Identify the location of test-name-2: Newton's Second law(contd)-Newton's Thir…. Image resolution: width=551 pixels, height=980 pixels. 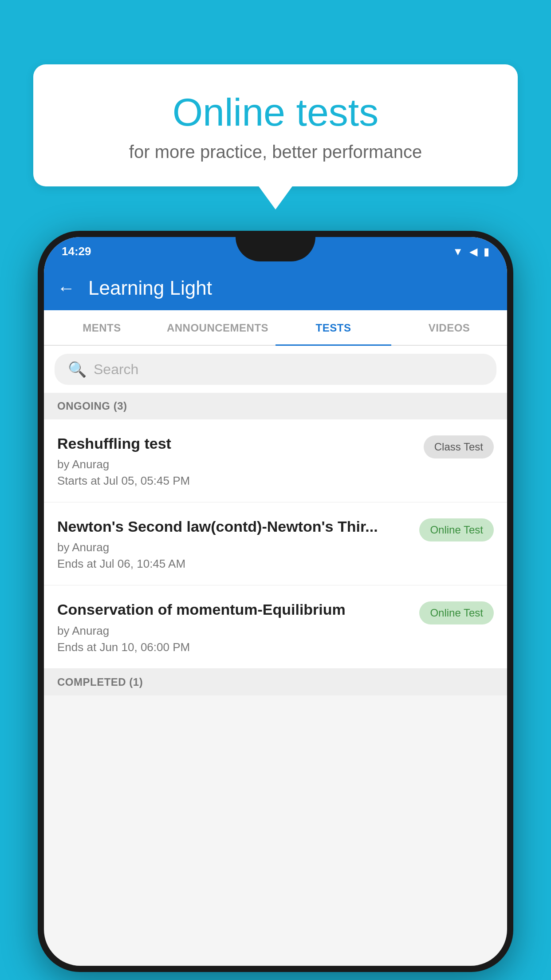
(234, 526).